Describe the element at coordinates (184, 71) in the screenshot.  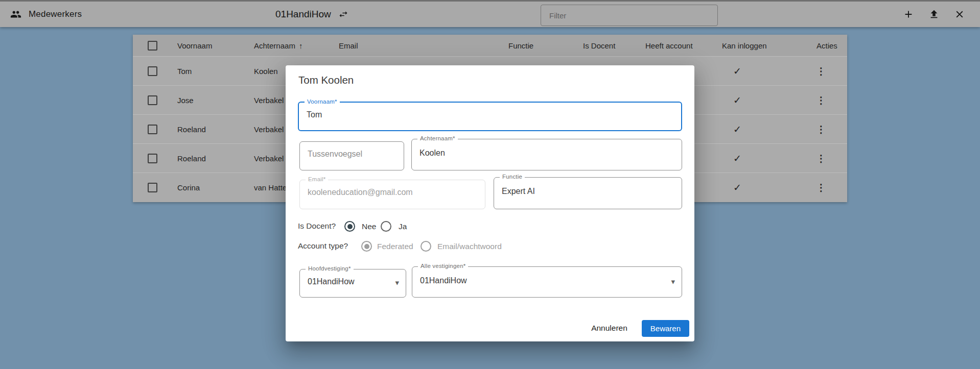
I see `cell-voornaam: Tom` at that location.